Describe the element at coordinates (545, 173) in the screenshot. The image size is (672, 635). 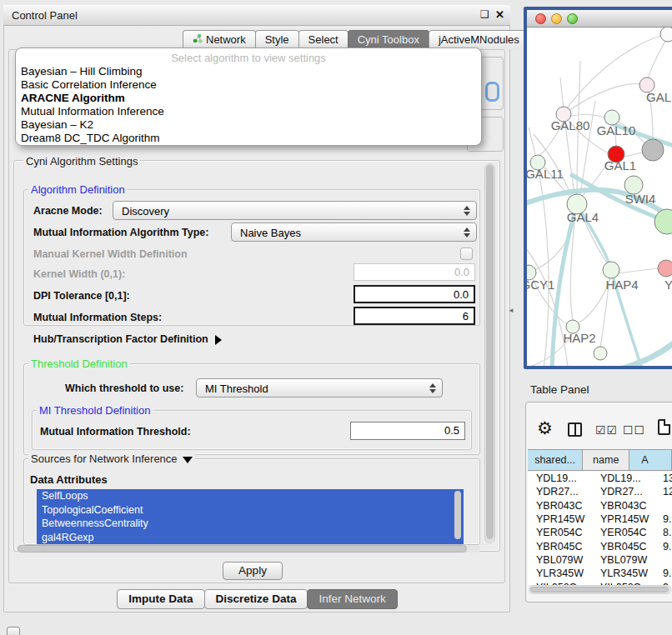
I see `node-label-gal11: GAL11` at that location.